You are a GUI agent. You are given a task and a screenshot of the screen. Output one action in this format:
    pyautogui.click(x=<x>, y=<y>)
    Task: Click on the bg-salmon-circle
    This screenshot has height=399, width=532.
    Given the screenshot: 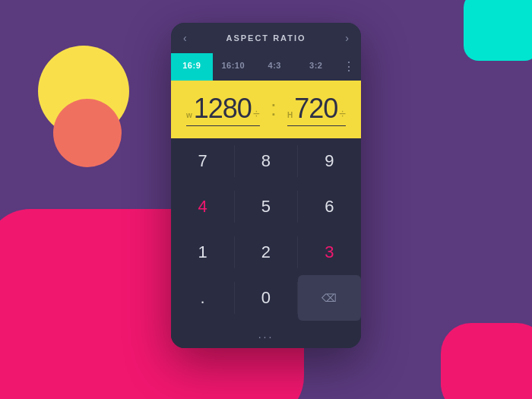 What is the action you would take?
    pyautogui.click(x=87, y=133)
    